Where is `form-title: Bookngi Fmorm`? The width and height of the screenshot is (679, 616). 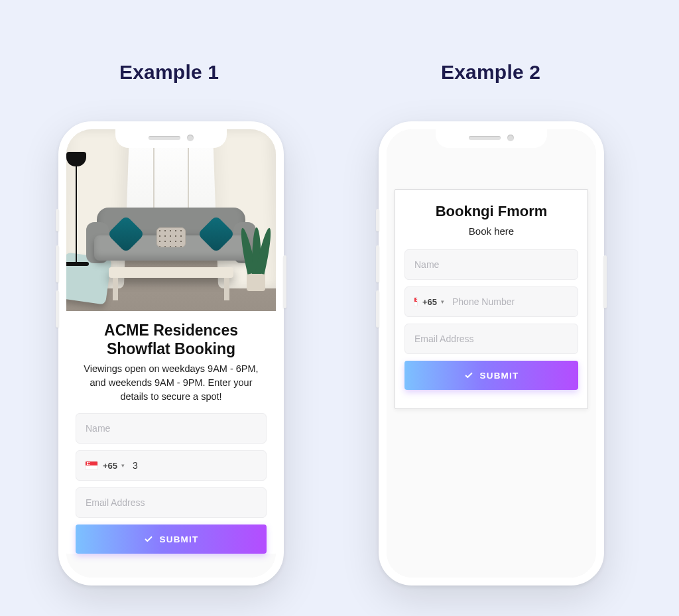 form-title: Bookngi Fmorm is located at coordinates (491, 207).